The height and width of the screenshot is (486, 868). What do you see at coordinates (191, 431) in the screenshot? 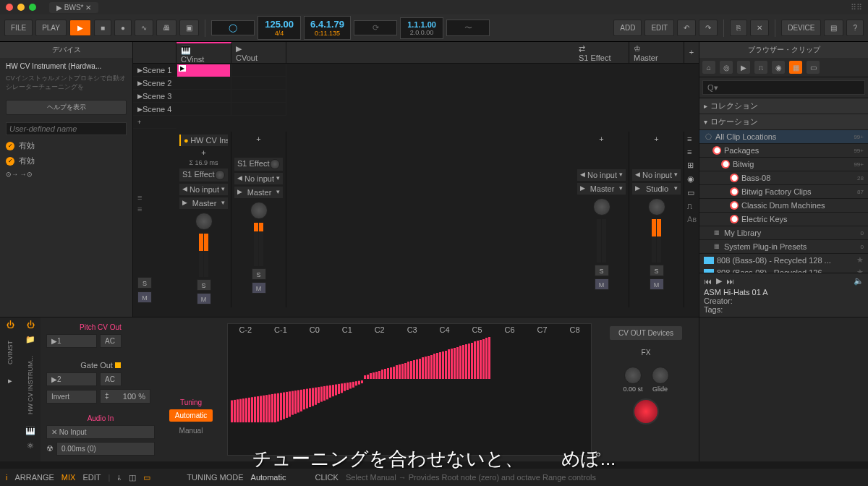
I see `manual-tuning-button: Manual` at bounding box center [191, 431].